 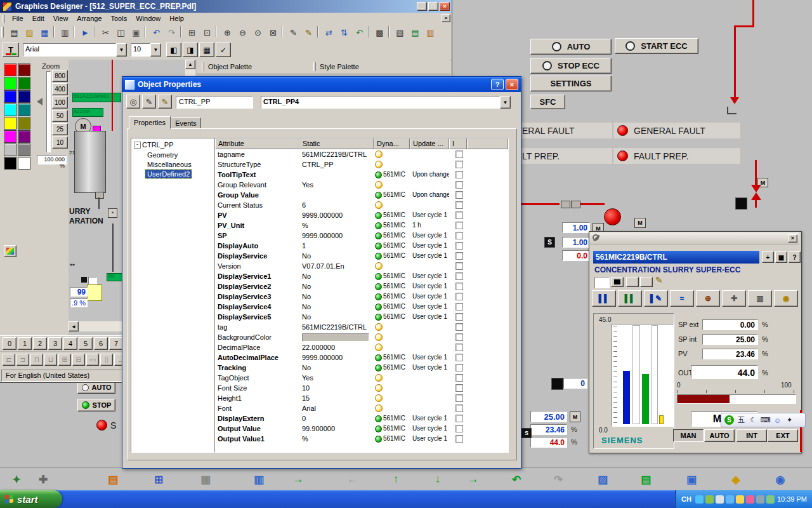 What do you see at coordinates (344, 32) in the screenshot?
I see `mirror-vertical-button: ⇅` at bounding box center [344, 32].